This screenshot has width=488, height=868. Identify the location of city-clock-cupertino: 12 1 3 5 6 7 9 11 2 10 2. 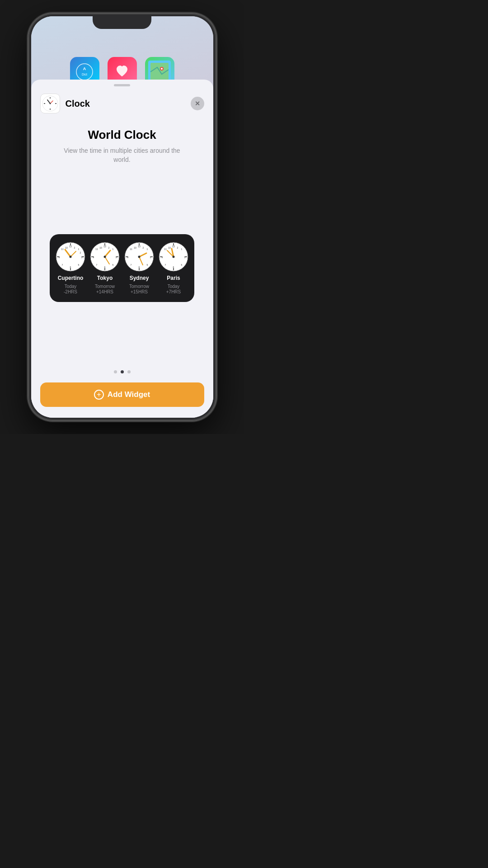
(70, 268).